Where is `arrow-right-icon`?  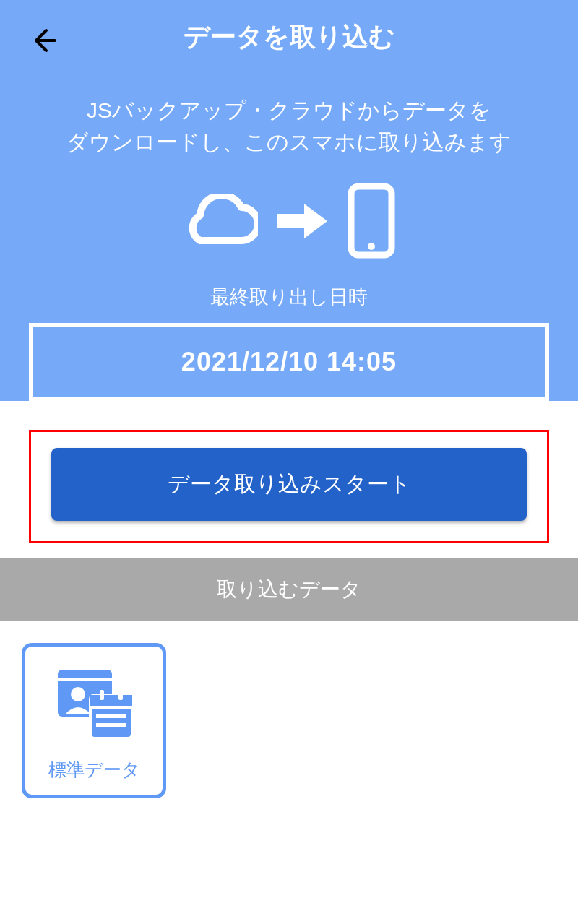 arrow-right-icon is located at coordinates (302, 221).